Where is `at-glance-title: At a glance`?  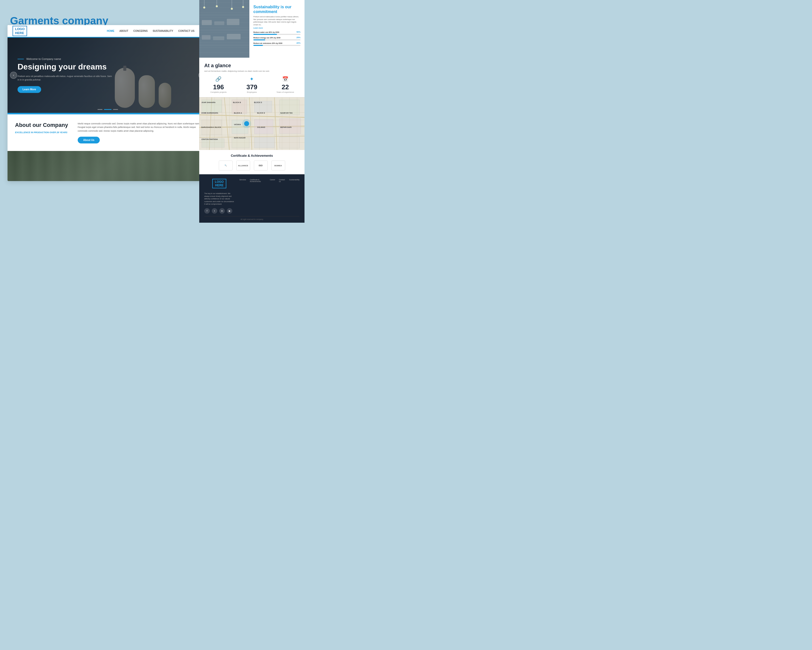
at-glance-title: At a glance is located at coordinates (252, 66).